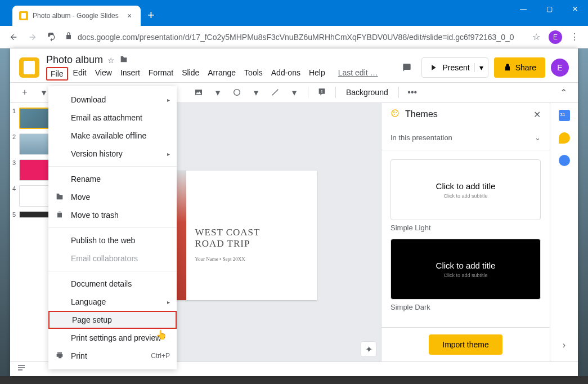 This screenshot has height=384, width=588. What do you see at coordinates (111, 60) in the screenshot?
I see `star-icon: ☆` at bounding box center [111, 60].